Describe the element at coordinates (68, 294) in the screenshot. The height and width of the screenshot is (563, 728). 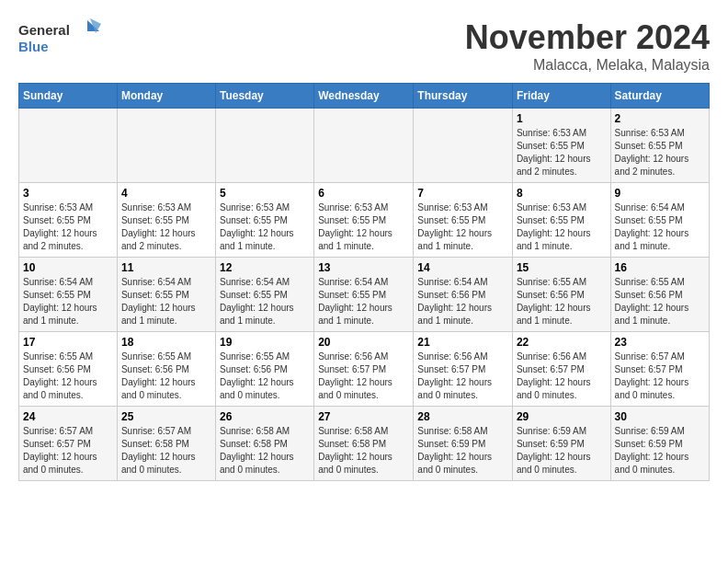
I see `calendar-cell: 10Sunrise: 6:54 AM Sunset: 6:55 PM Dayli…` at that location.